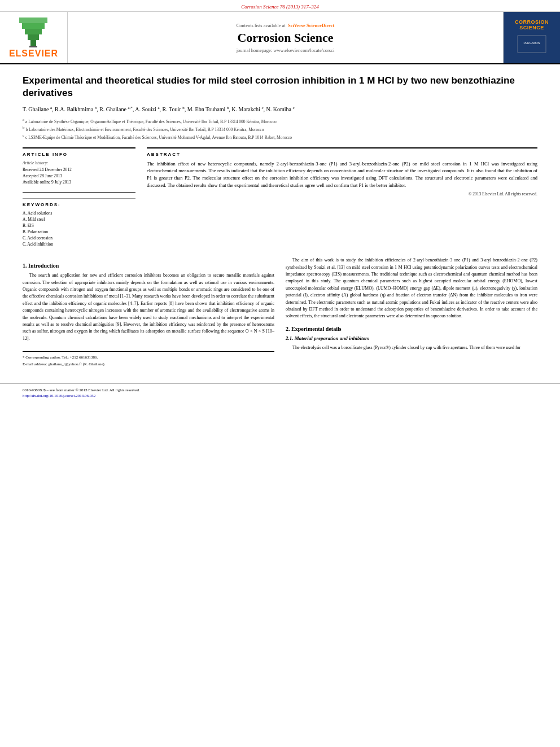 Image resolution: width=560 pixels, height=747 pixels. I want to click on history-label: Article history:, so click(79, 163).